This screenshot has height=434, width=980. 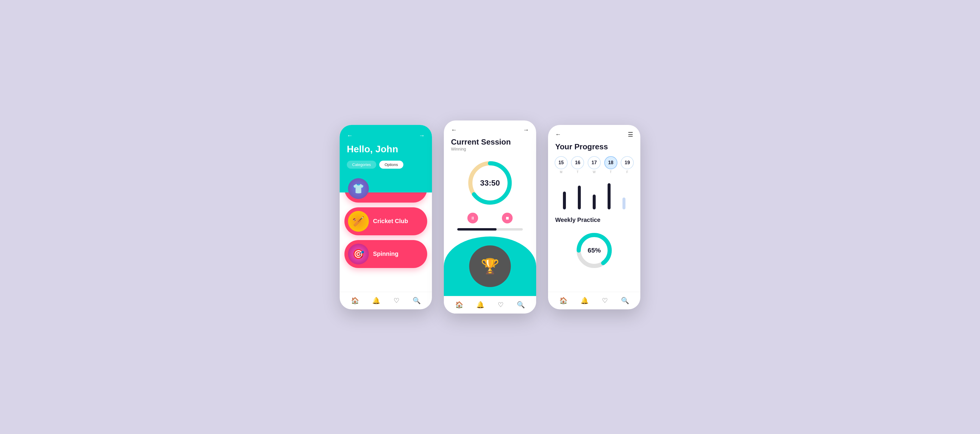 I want to click on screen2-header: ← →, so click(x=490, y=129).